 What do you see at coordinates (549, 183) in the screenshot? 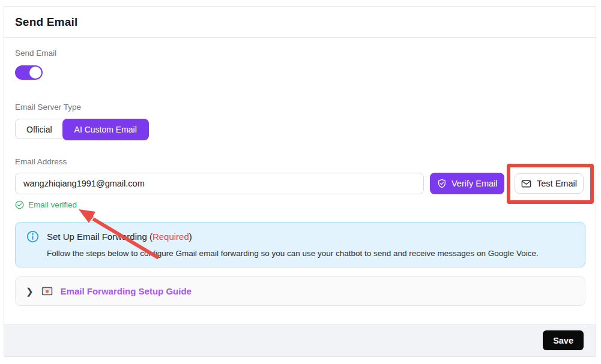
I see `test-email-wrapper: Test Email` at bounding box center [549, 183].